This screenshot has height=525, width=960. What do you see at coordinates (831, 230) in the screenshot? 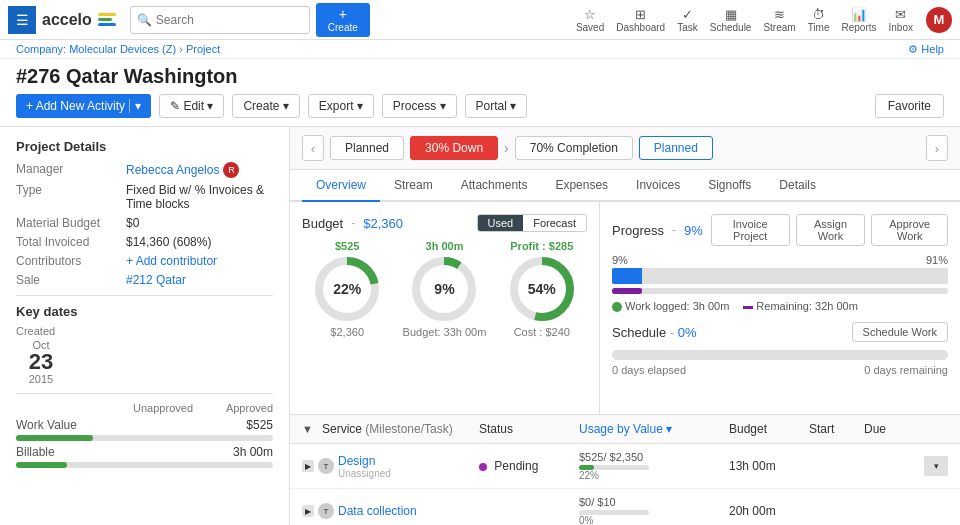
I see `assign-work-btn: Assign Work` at bounding box center [831, 230].